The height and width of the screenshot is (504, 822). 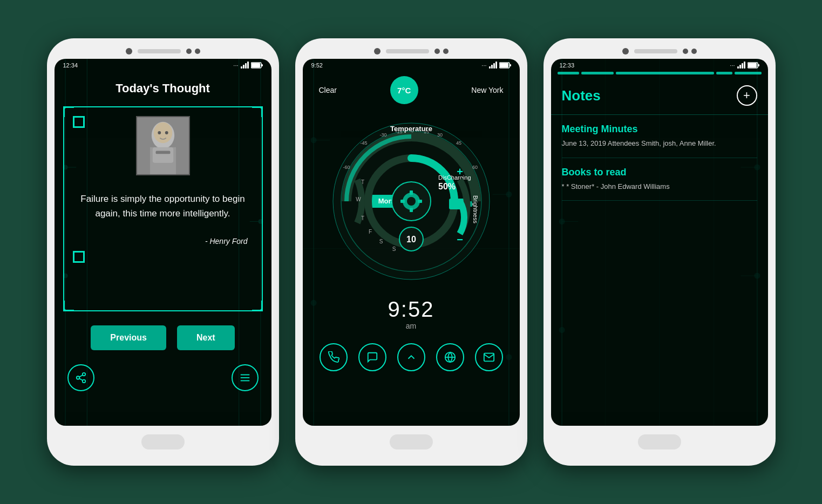 I want to click on status-time-3: 12:33, so click(x=567, y=65).